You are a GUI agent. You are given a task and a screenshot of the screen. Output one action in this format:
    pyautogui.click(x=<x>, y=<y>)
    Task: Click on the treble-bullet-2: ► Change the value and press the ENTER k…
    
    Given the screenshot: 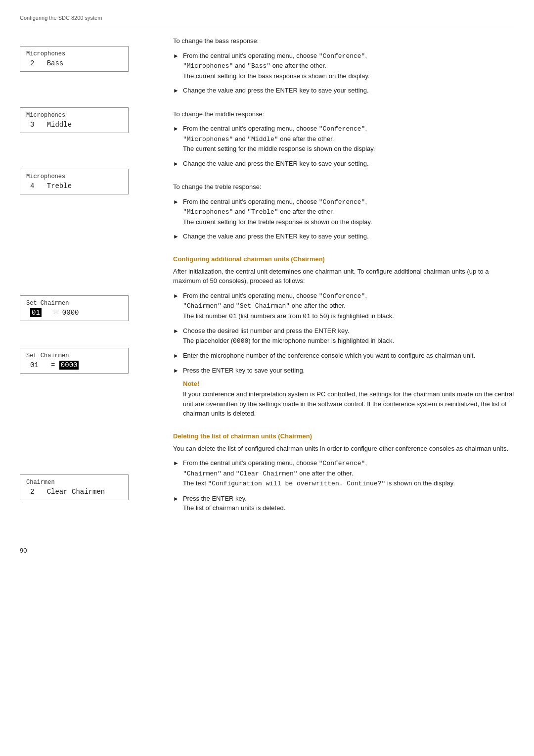 What is the action you would take?
    pyautogui.click(x=344, y=236)
    